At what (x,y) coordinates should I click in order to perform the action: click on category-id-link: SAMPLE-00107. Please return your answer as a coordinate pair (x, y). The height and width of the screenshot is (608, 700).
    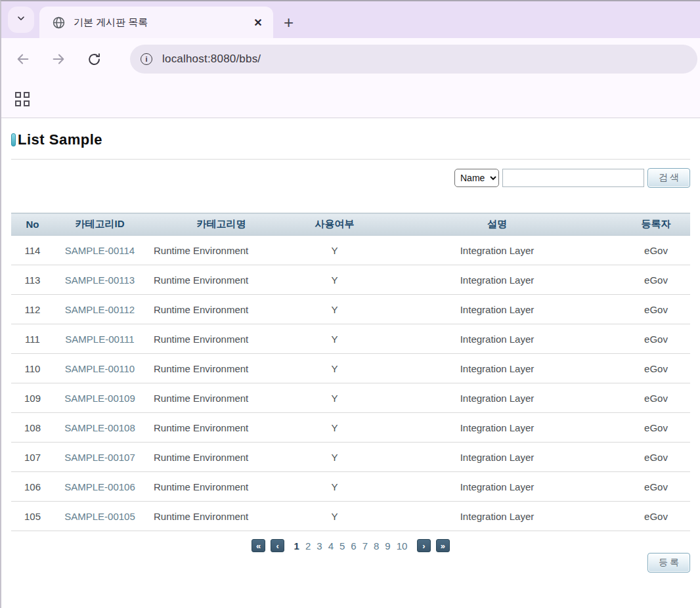
    Looking at the image, I should click on (100, 457).